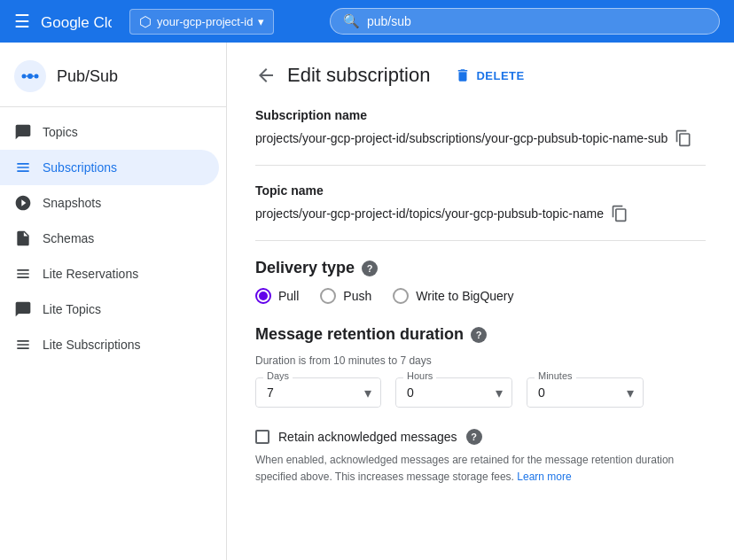 This screenshot has height=560, width=734. What do you see at coordinates (401, 296) in the screenshot?
I see `radio-bigquery-circle` at bounding box center [401, 296].